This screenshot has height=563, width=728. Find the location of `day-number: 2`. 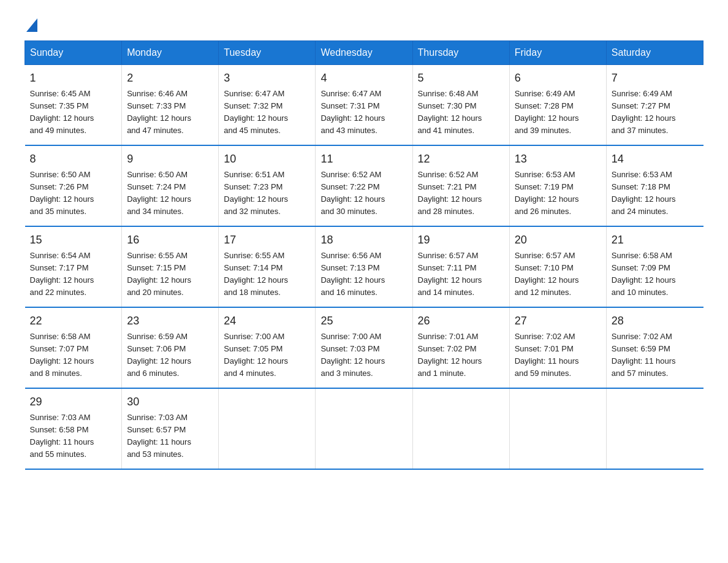

day-number: 2 is located at coordinates (170, 79).